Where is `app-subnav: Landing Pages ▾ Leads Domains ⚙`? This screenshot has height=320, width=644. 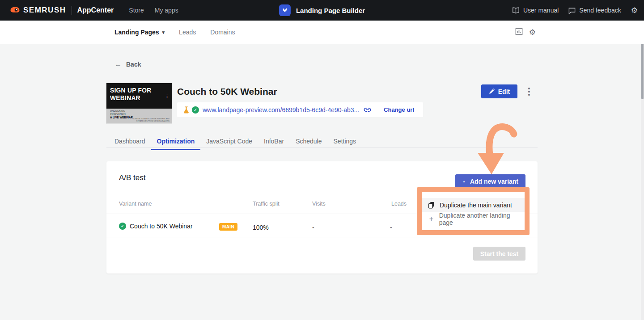 app-subnav: Landing Pages ▾ Leads Domains ⚙ is located at coordinates (322, 32).